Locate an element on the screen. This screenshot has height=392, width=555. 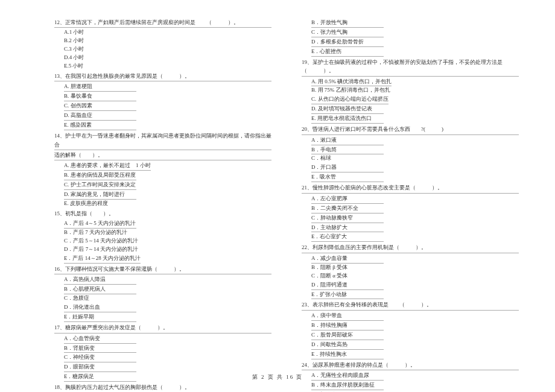
question-title-line2: 适的解释（ ）。 is located at coordinates (163, 156).